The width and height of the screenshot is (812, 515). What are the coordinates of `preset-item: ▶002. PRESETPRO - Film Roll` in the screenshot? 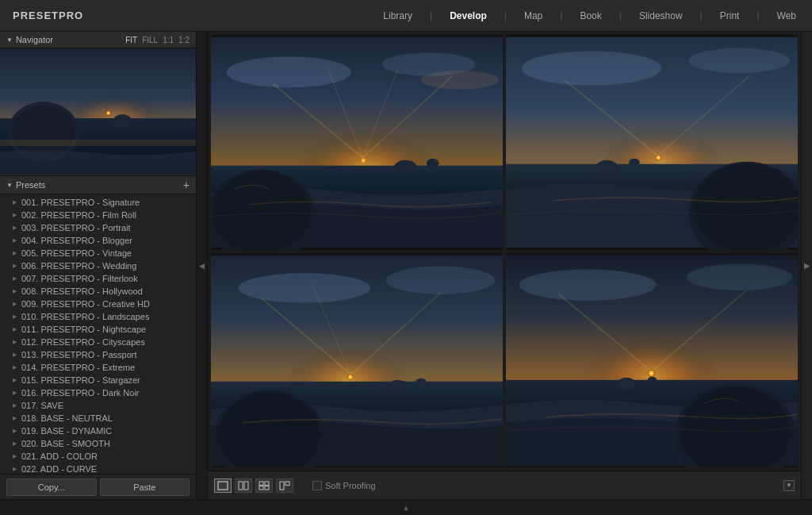 It's located at (98, 215).